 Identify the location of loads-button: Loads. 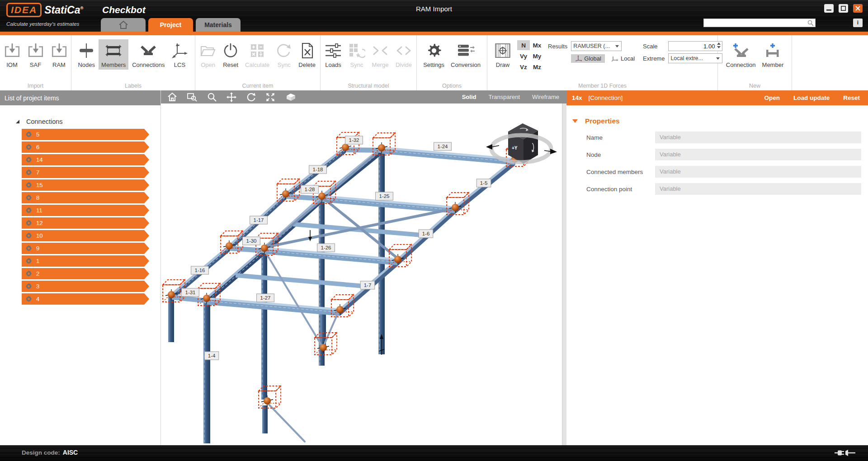
(333, 54).